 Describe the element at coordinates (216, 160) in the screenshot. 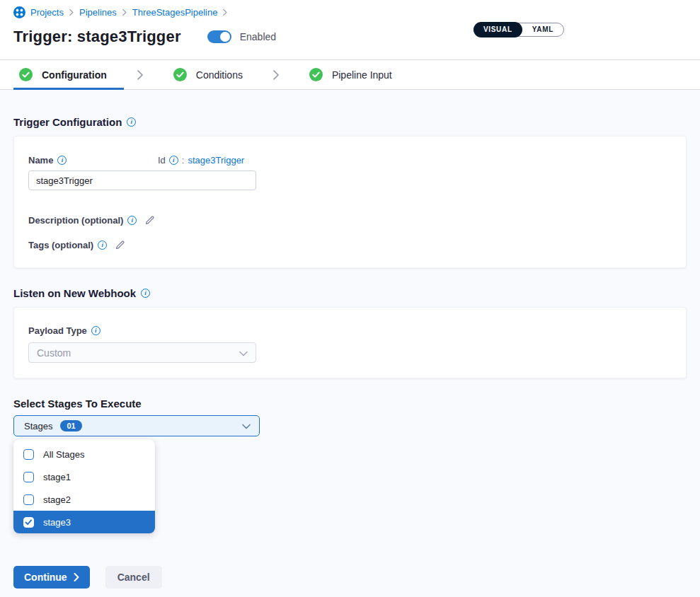

I see `id-value: stage3Trigger` at that location.